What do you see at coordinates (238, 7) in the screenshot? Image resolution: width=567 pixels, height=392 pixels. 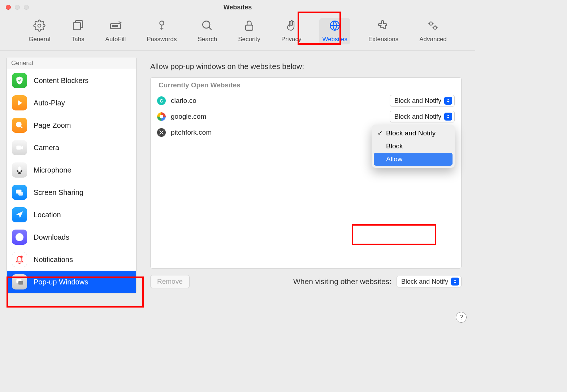 I see `window-title: Websites` at bounding box center [238, 7].